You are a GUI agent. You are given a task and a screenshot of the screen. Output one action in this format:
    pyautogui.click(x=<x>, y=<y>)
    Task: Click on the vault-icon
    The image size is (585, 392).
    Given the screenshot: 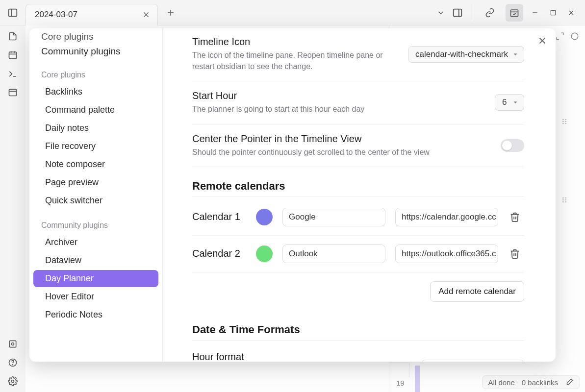 What is the action you would take?
    pyautogui.click(x=13, y=344)
    